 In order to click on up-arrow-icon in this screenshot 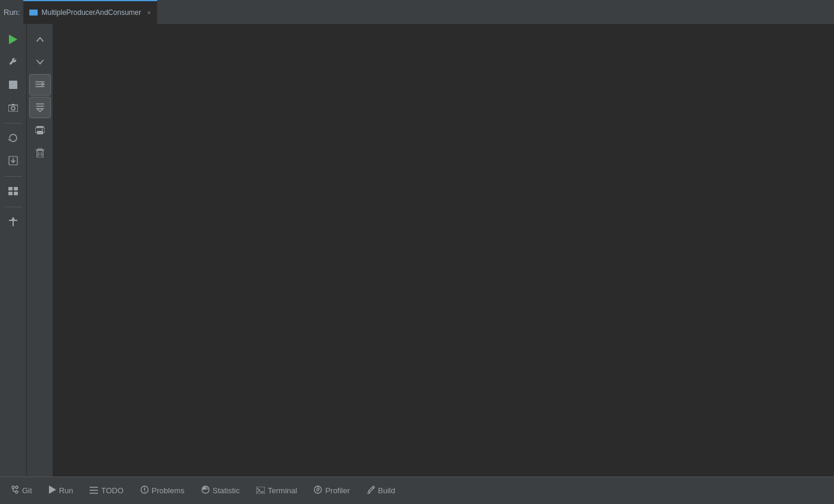, I will do `click(40, 39)`.